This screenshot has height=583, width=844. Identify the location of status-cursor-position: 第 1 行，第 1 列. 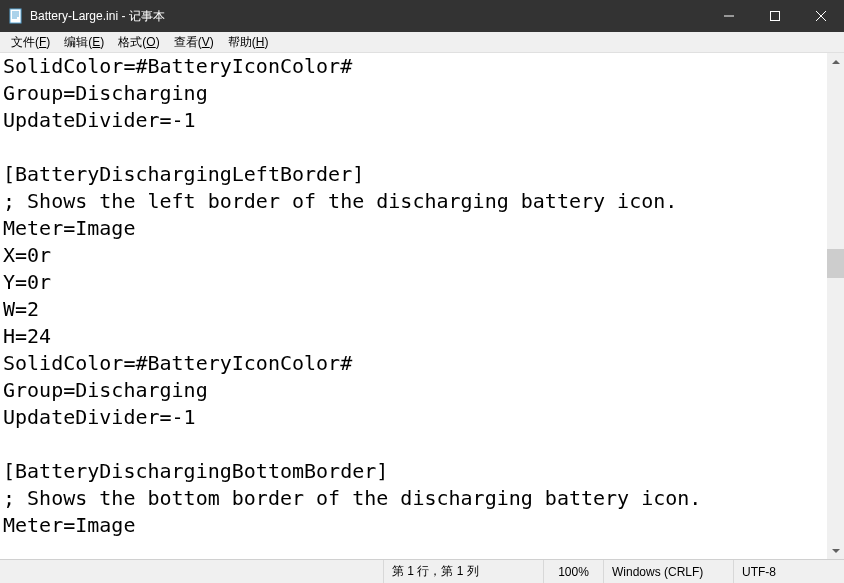
(464, 572).